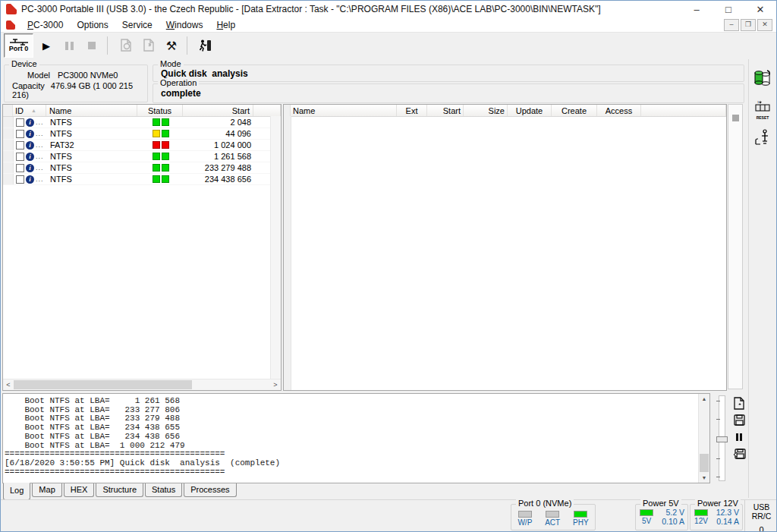  Describe the element at coordinates (206, 46) in the screenshot. I see `exit-button` at that location.